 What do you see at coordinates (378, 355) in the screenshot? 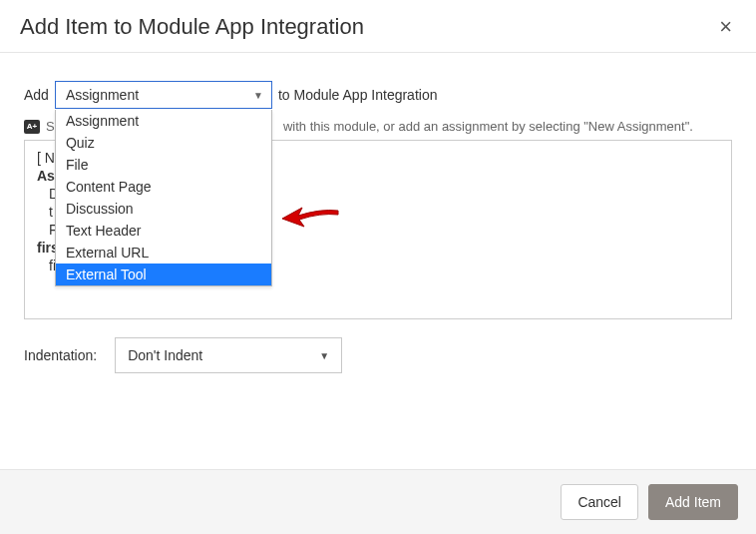
I see `indentation-row: Indentation: Don't Indent ▼` at bounding box center [378, 355].